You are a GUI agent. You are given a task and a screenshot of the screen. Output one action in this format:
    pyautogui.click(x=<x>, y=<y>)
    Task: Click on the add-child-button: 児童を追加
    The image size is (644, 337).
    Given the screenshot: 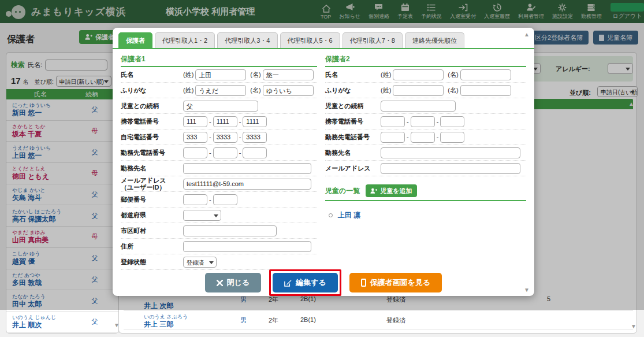 What is the action you would take?
    pyautogui.click(x=391, y=191)
    